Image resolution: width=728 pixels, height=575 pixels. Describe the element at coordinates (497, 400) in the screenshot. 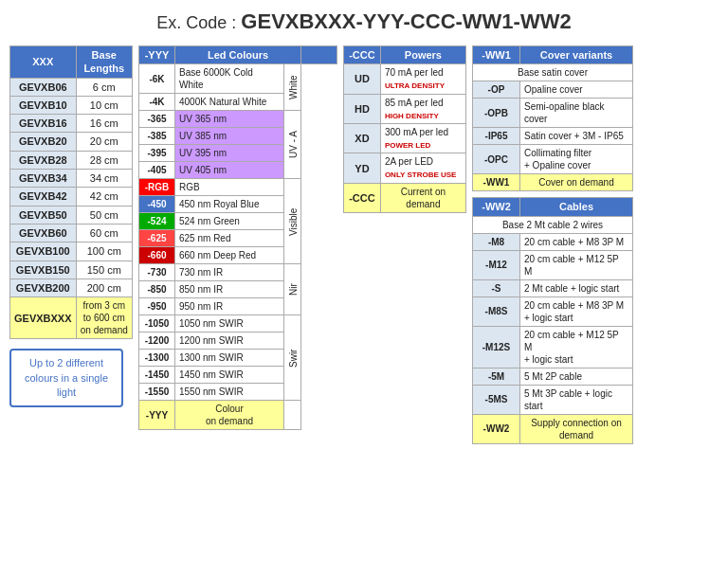

I see `cable-code-cell: -5MS` at that location.